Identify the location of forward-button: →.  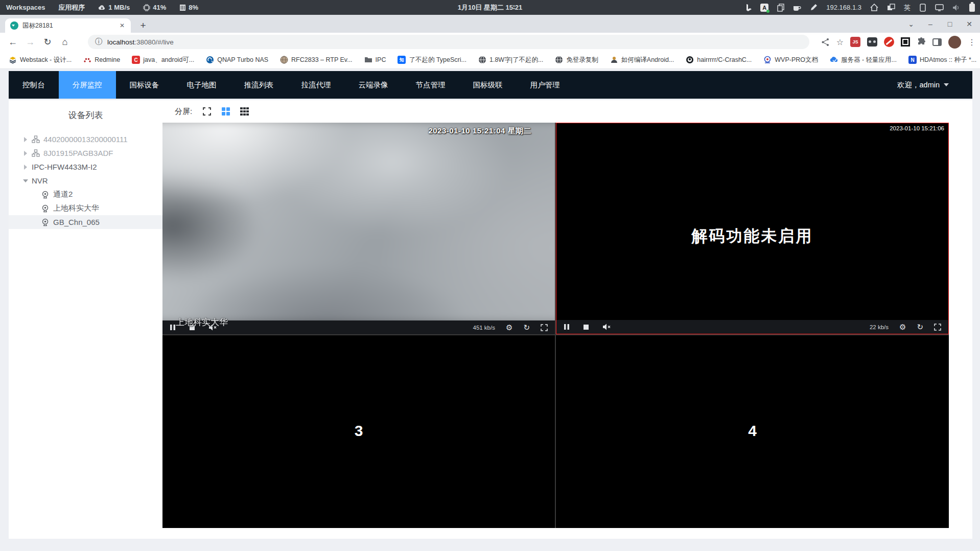
(30, 42).